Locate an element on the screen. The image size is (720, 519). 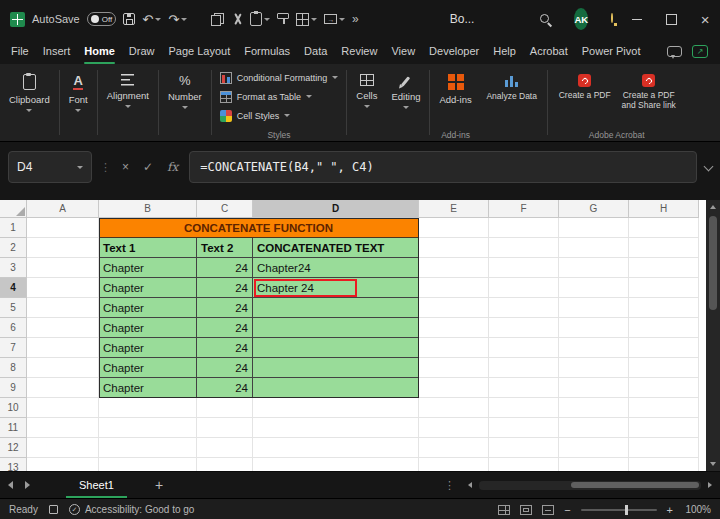
menu-item-review: Review is located at coordinates (359, 51).